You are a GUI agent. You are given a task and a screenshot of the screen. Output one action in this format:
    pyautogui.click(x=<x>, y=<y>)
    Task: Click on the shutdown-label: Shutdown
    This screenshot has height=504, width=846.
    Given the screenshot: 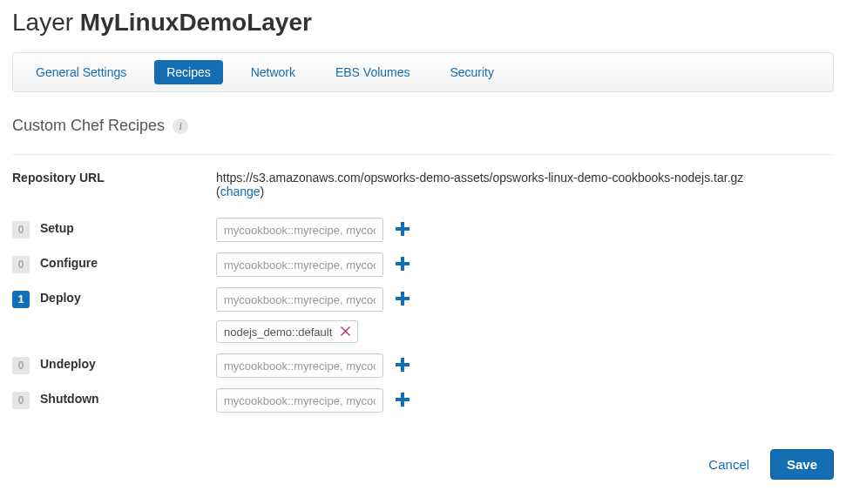 What is the action you would take?
    pyautogui.click(x=70, y=399)
    